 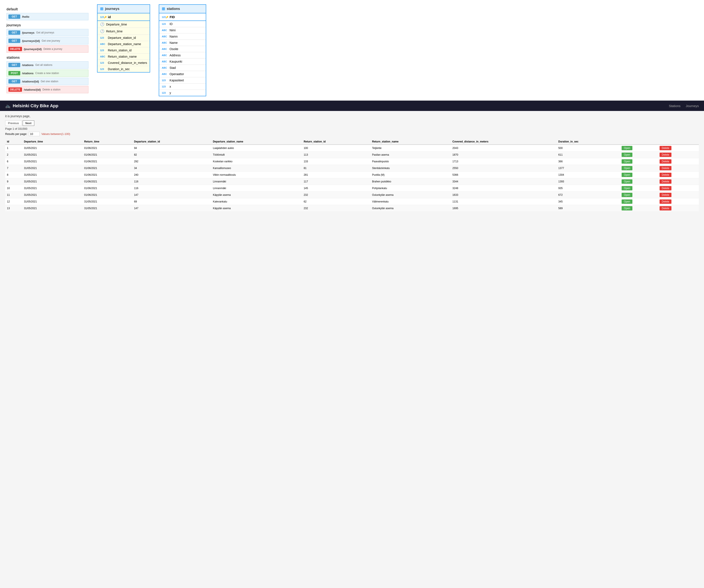 What do you see at coordinates (48, 65) in the screenshot?
I see `api-route-get-stations: GET /stations Get all stations` at bounding box center [48, 65].